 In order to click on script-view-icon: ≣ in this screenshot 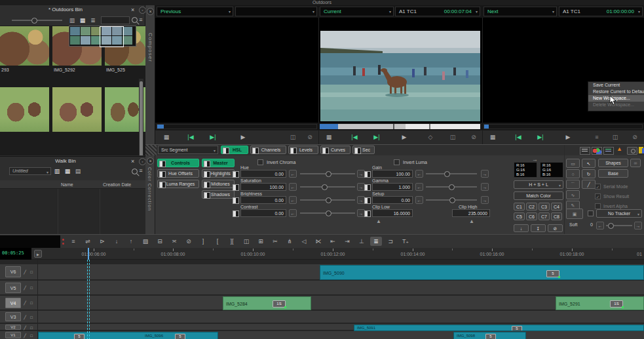, I will do `click(93, 20)`.